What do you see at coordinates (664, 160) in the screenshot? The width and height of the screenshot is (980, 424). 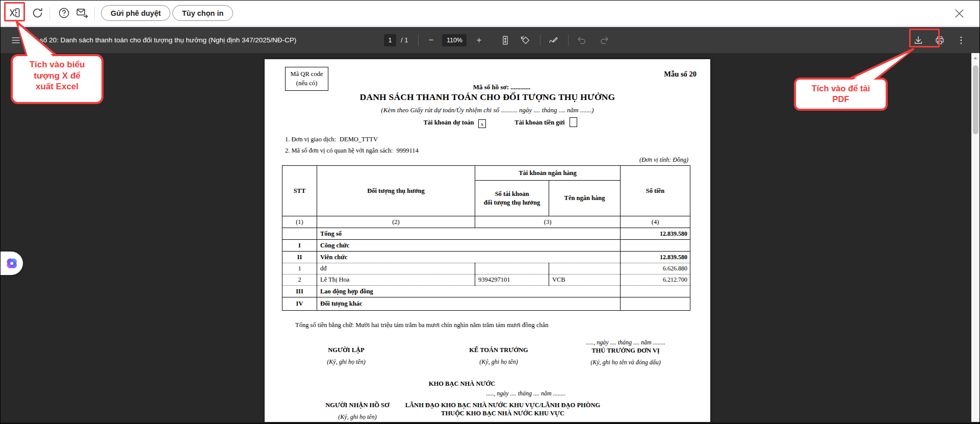 I see `currency-note: (Đơn vị tính: Đồng)` at bounding box center [664, 160].